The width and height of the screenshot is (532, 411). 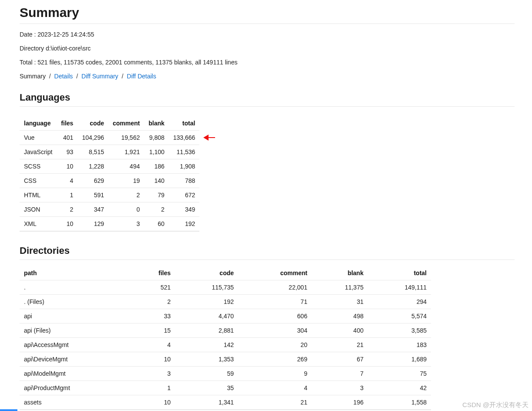 I want to click on cell: 104,296, so click(x=93, y=138).